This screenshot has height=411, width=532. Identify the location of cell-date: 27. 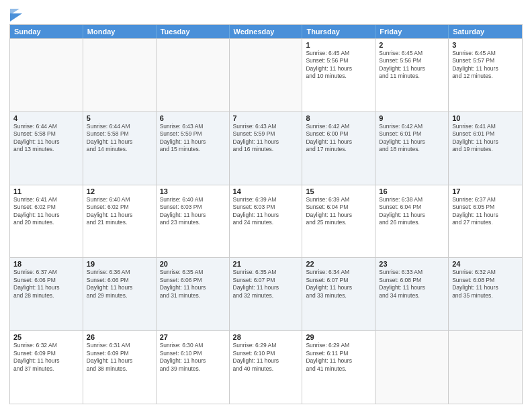
(193, 337).